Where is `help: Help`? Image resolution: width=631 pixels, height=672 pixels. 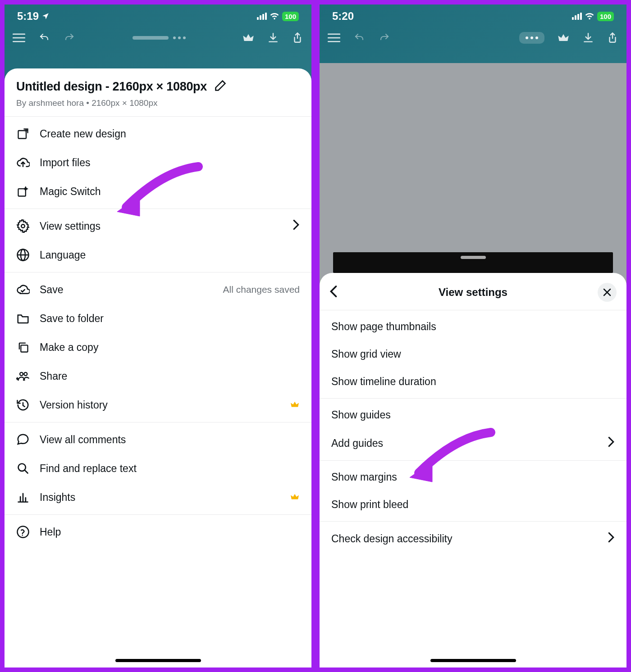 help: Help is located at coordinates (158, 532).